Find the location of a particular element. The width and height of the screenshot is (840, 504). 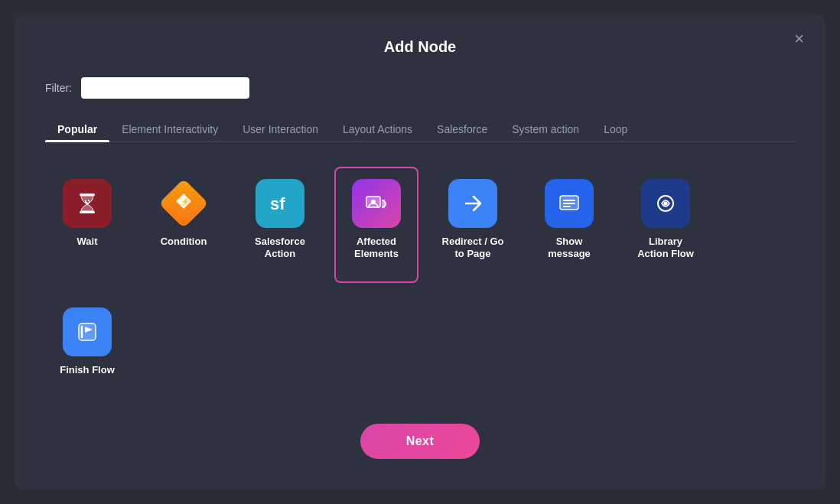

modal-title: Add Node is located at coordinates (420, 47).